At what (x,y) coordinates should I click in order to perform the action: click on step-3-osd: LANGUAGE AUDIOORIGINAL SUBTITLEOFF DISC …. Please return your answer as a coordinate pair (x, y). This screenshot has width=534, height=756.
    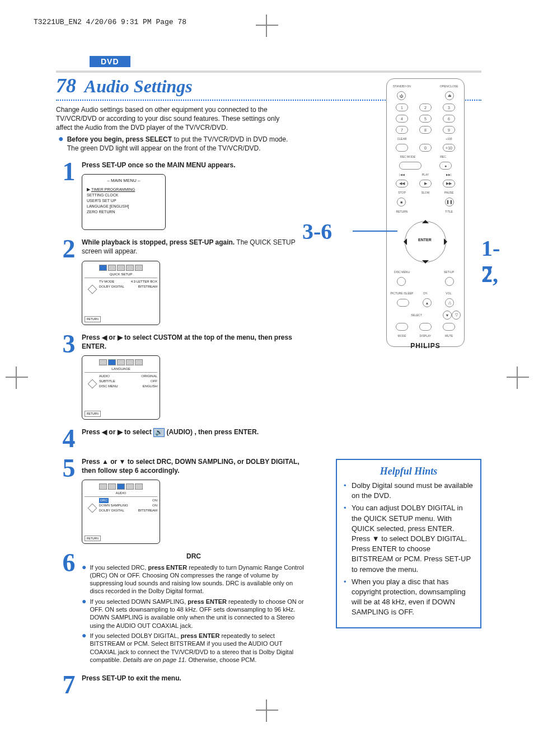
    Looking at the image, I should click on (121, 387).